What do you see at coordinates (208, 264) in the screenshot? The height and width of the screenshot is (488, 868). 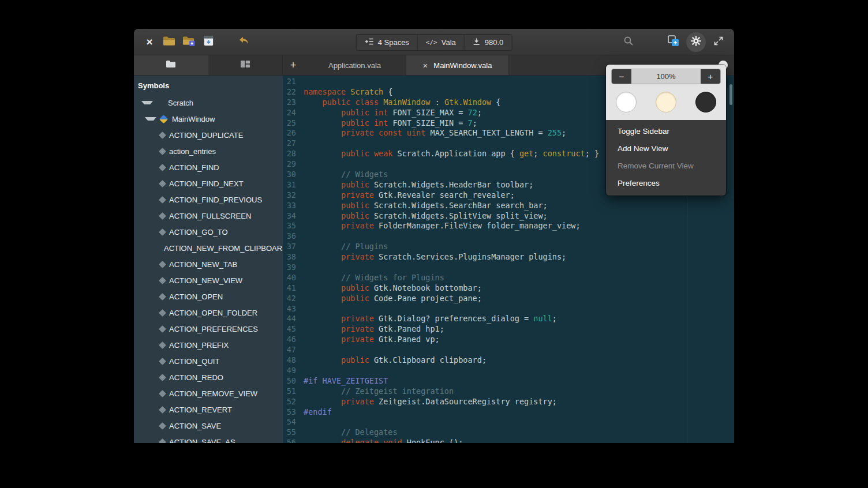 I see `symbol-item-action_new_tab: ACTION_NEW_TAB` at bounding box center [208, 264].